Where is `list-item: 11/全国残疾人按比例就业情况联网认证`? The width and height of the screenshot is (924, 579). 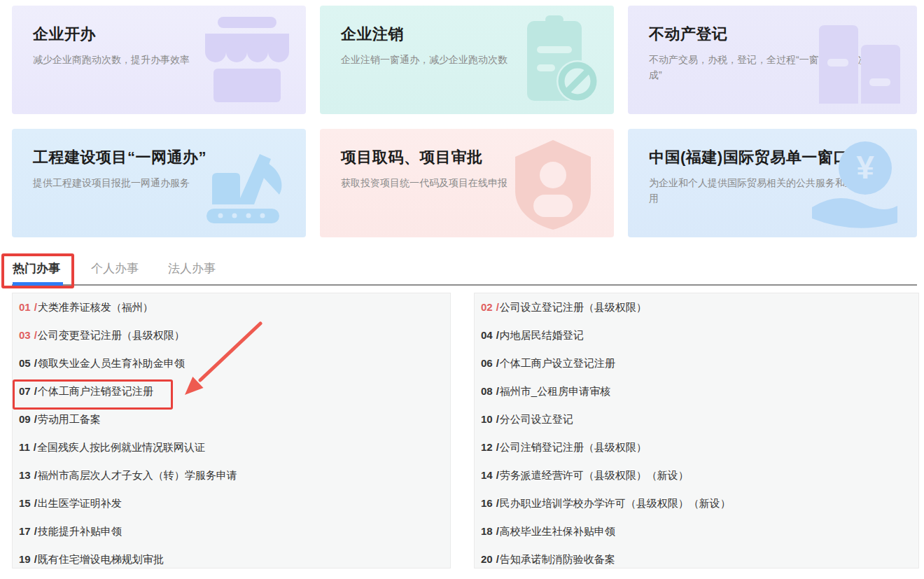
list-item: 11/全国残疾人按比例就业情况联网认证 is located at coordinates (231, 447).